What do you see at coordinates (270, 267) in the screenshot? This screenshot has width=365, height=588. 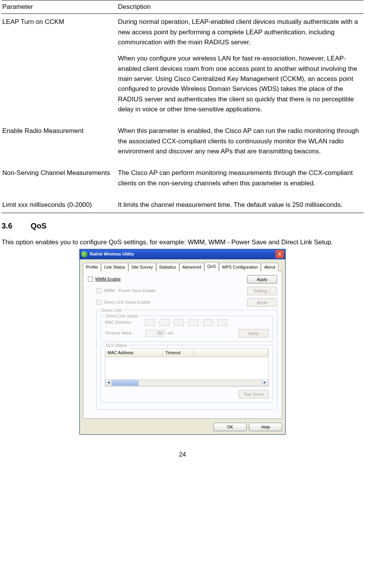 I see `tab-about: About` at bounding box center [270, 267].